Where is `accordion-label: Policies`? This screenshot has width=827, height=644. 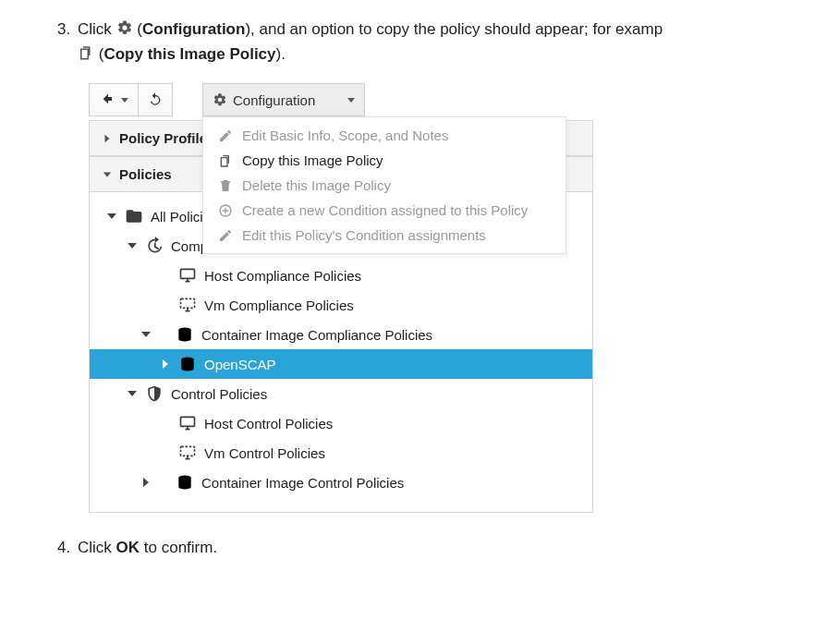 accordion-label: Policies is located at coordinates (146, 174).